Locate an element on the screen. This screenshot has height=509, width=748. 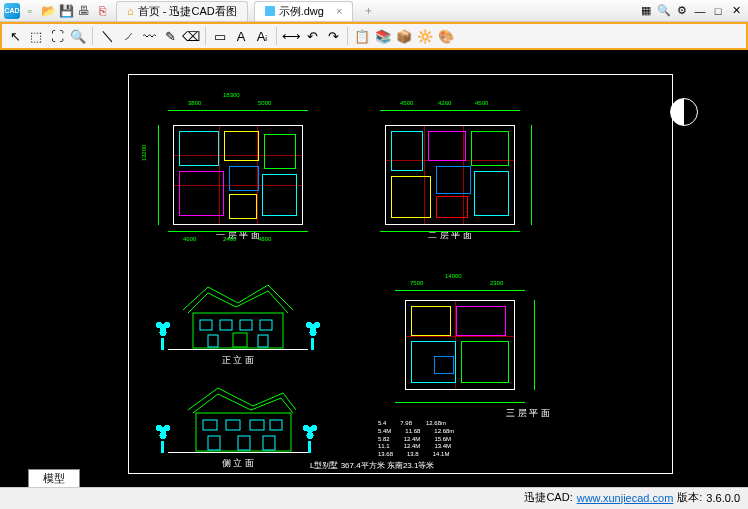
close-button: ✕ is located at coordinates (736, 11).